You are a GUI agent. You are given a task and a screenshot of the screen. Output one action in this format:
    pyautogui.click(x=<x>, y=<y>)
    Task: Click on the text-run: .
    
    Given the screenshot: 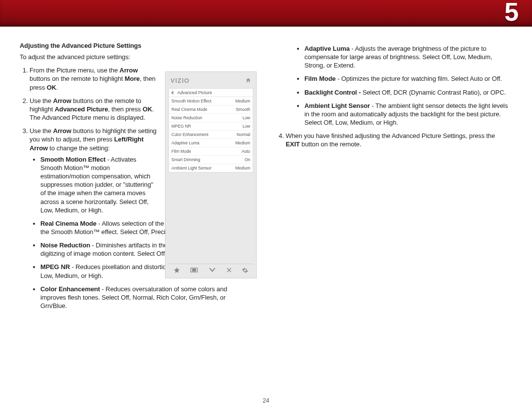 What is the action you would take?
    pyautogui.click(x=57, y=88)
    